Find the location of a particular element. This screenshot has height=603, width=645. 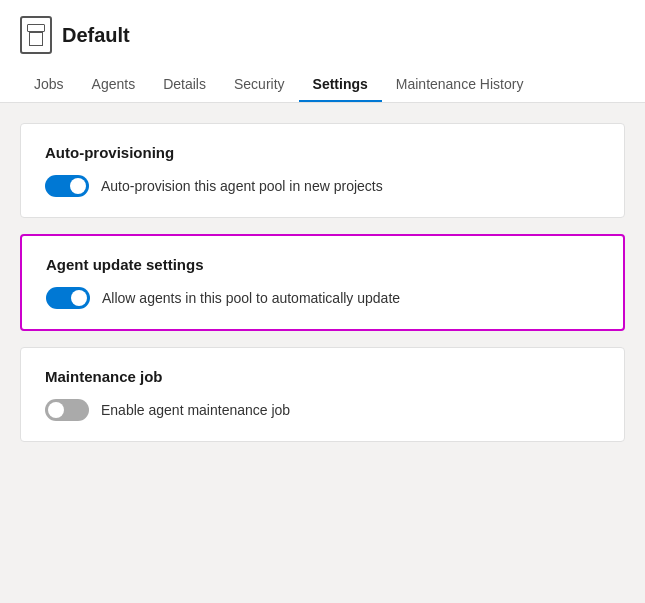

maintenance-job-title: Maintenance job is located at coordinates (322, 376).